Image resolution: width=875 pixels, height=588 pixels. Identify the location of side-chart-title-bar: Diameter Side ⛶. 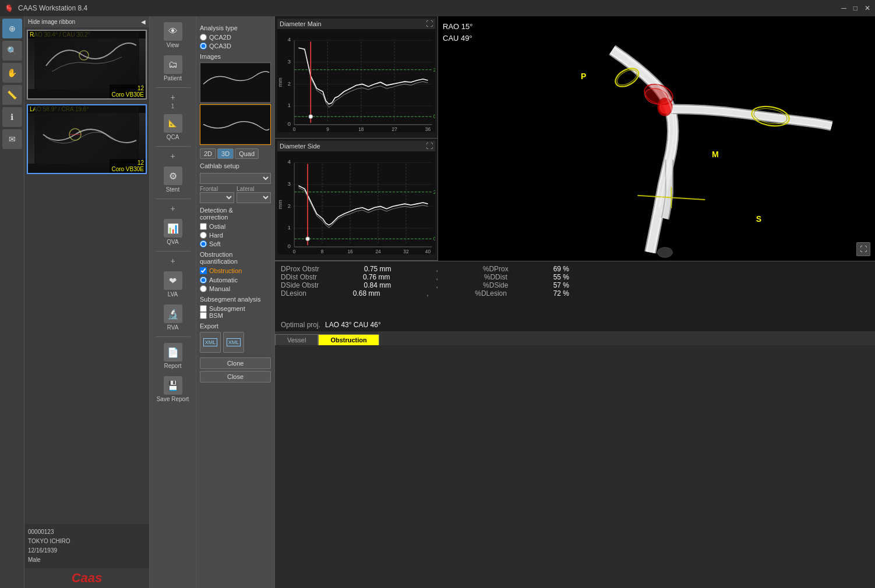
(357, 146).